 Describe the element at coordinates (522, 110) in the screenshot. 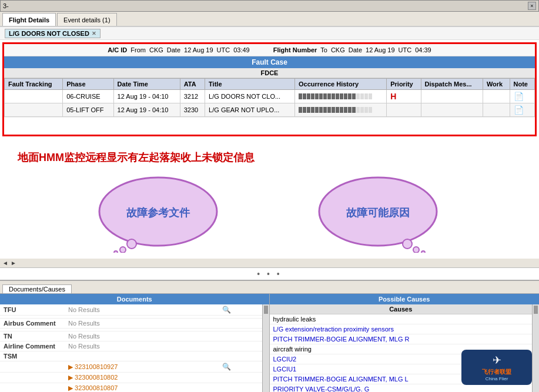

I see `cell-note: 📄` at that location.